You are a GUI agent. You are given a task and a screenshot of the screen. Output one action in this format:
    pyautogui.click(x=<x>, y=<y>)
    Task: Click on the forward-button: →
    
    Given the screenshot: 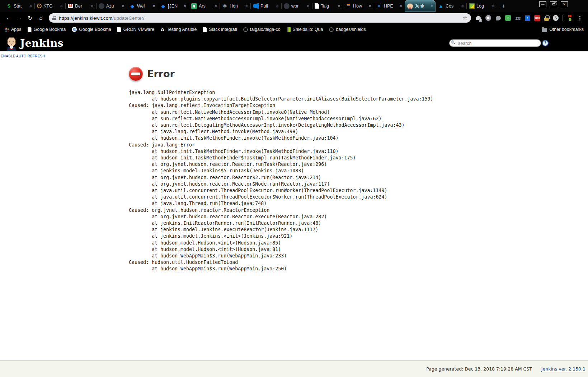 What is the action you would take?
    pyautogui.click(x=19, y=18)
    